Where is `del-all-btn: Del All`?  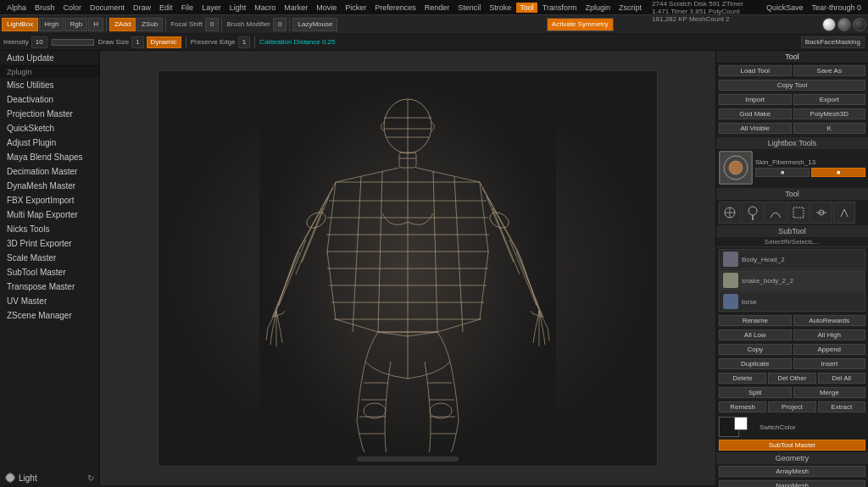
del-all-btn: Del All is located at coordinates (842, 378).